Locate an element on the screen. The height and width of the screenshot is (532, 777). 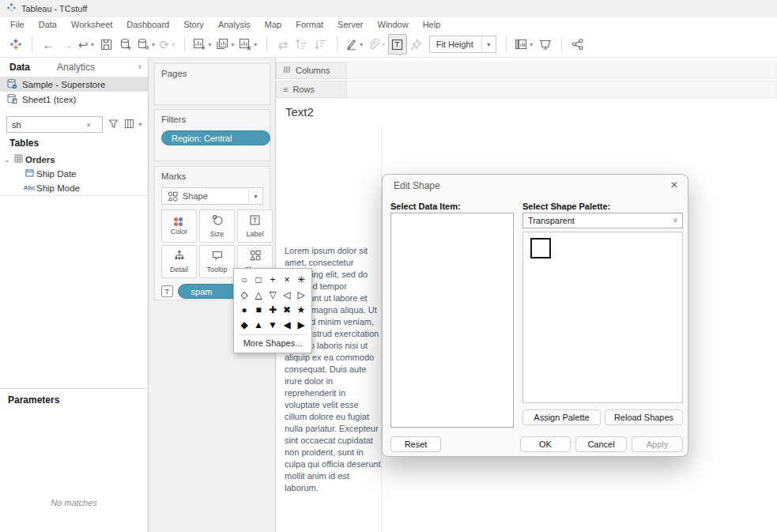
undo-redo-button: ↪▼ is located at coordinates (87, 44).